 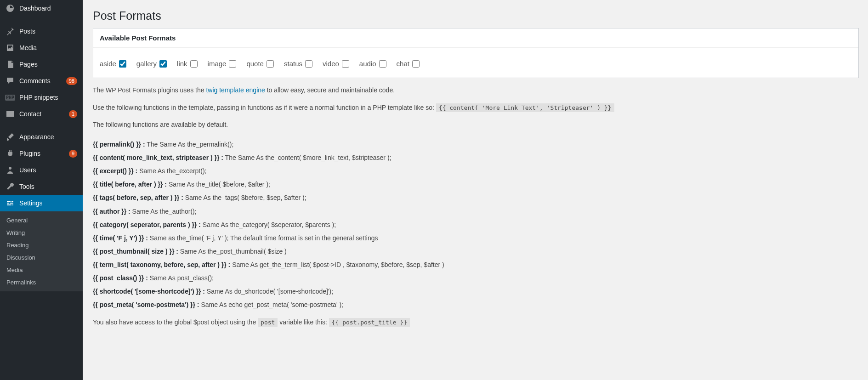 I want to click on media-icon, so click(x=10, y=48).